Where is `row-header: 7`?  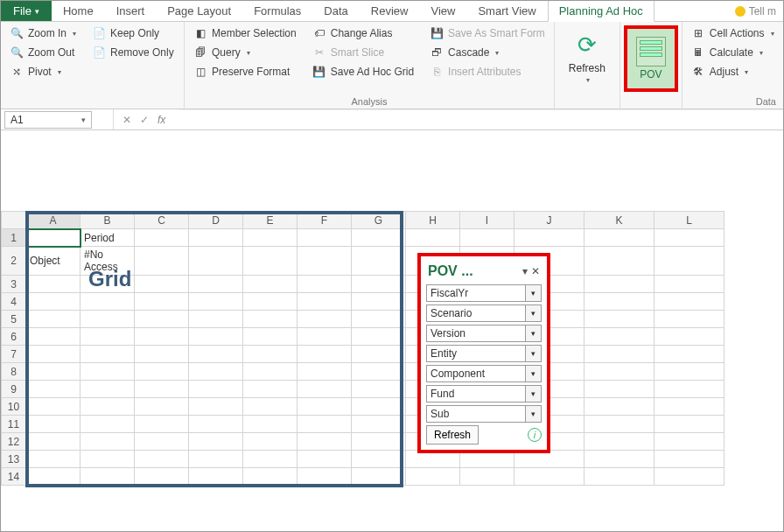 row-header: 7 is located at coordinates (14, 354).